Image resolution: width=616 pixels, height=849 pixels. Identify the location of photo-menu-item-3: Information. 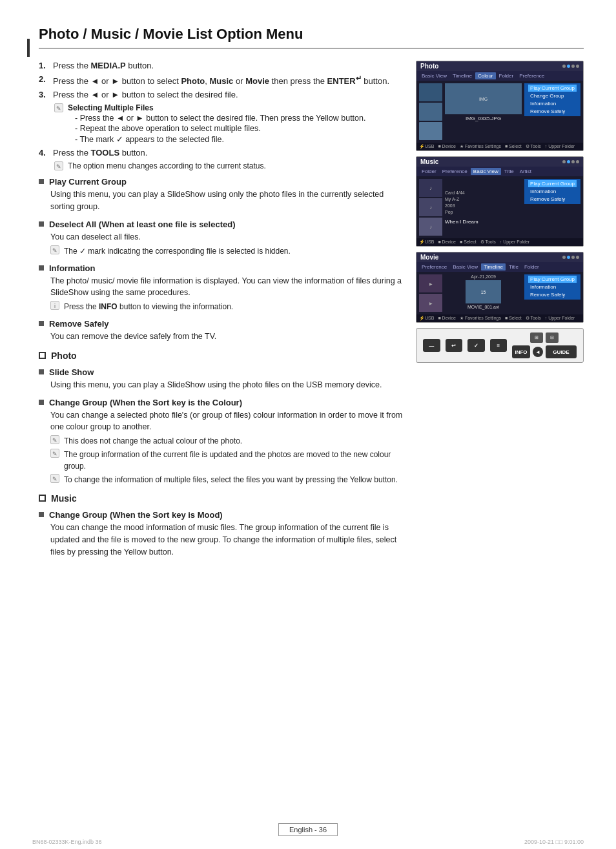
(553, 103).